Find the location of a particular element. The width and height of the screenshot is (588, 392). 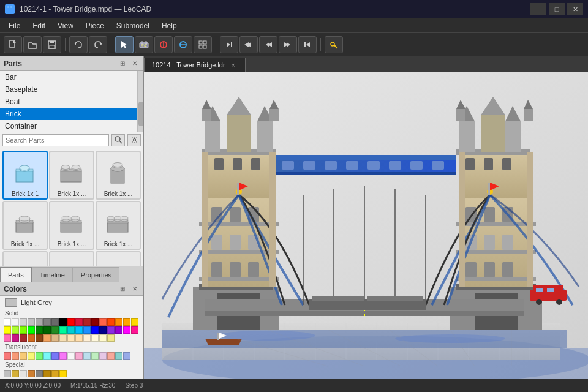

part-item-2: Brick 1x ... is located at coordinates (72, 175).